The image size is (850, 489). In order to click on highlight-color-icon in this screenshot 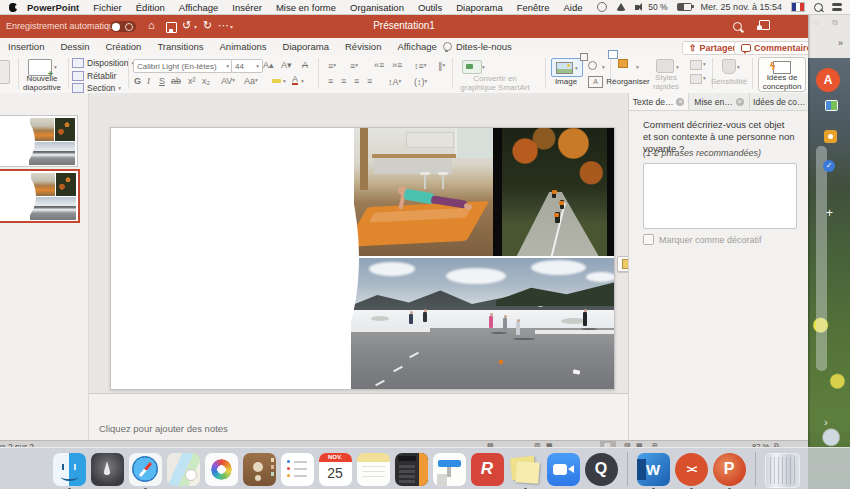, I will do `click(276, 81)`.